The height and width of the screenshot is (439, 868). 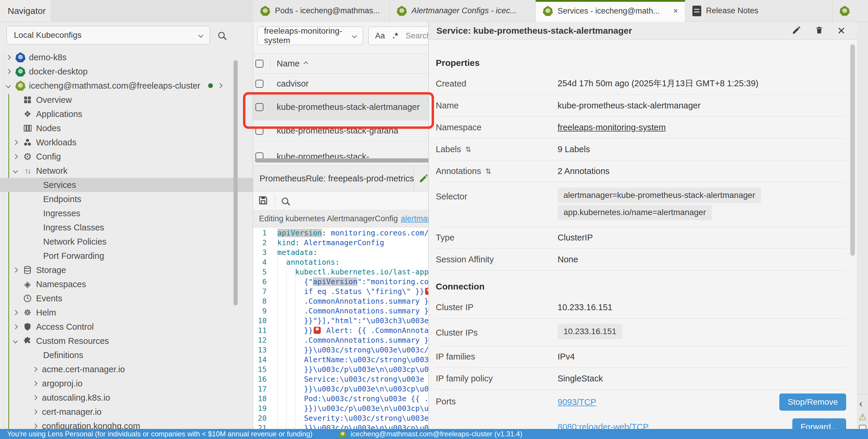 What do you see at coordinates (126, 199) in the screenshot?
I see `sidebar-item-endpoints: Endpoints` at bounding box center [126, 199].